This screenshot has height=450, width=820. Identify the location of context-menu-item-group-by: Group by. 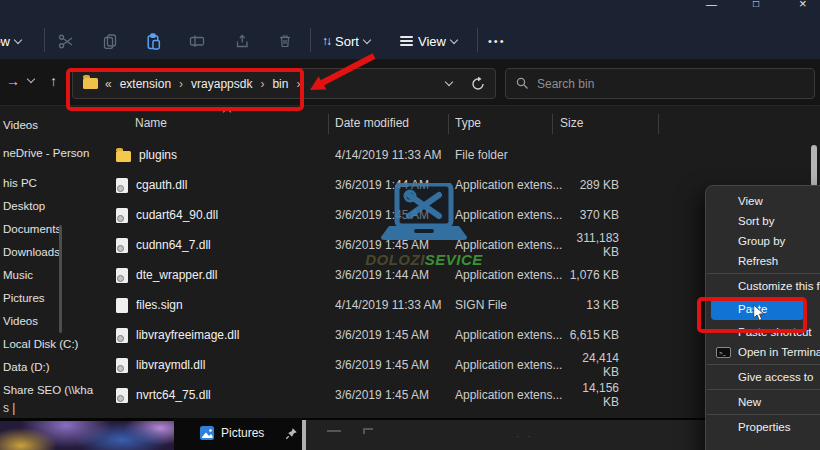
(763, 241).